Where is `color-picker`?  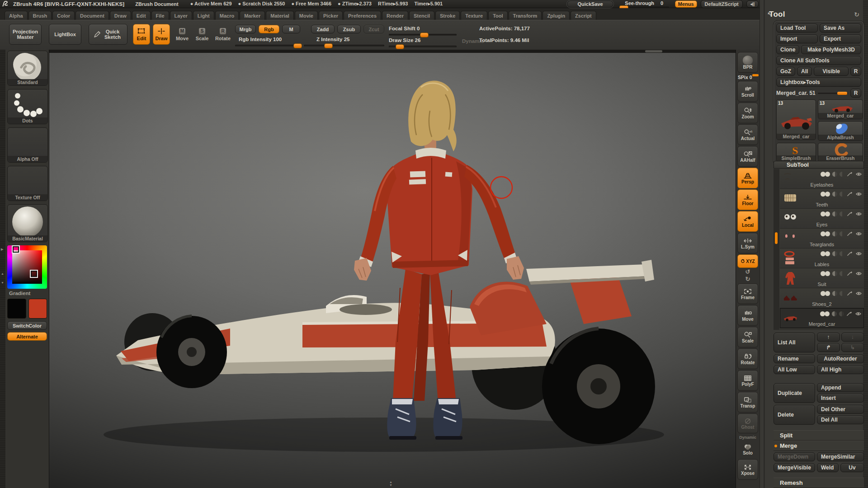 color-picker is located at coordinates (27, 267).